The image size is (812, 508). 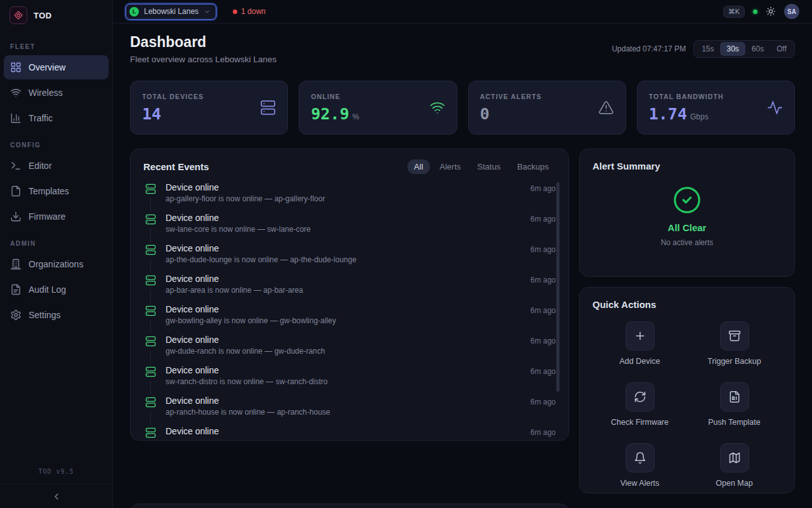 I want to click on tab-backups: Backups, so click(x=533, y=166).